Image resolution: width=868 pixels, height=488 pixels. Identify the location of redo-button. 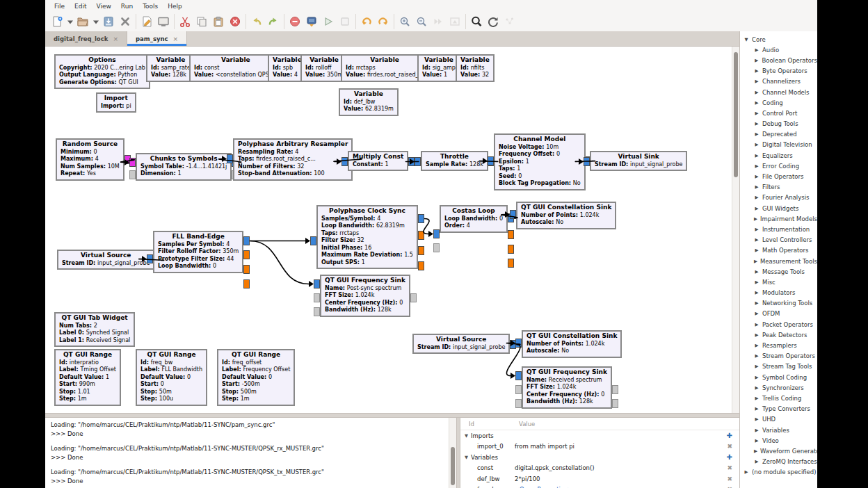
(273, 22).